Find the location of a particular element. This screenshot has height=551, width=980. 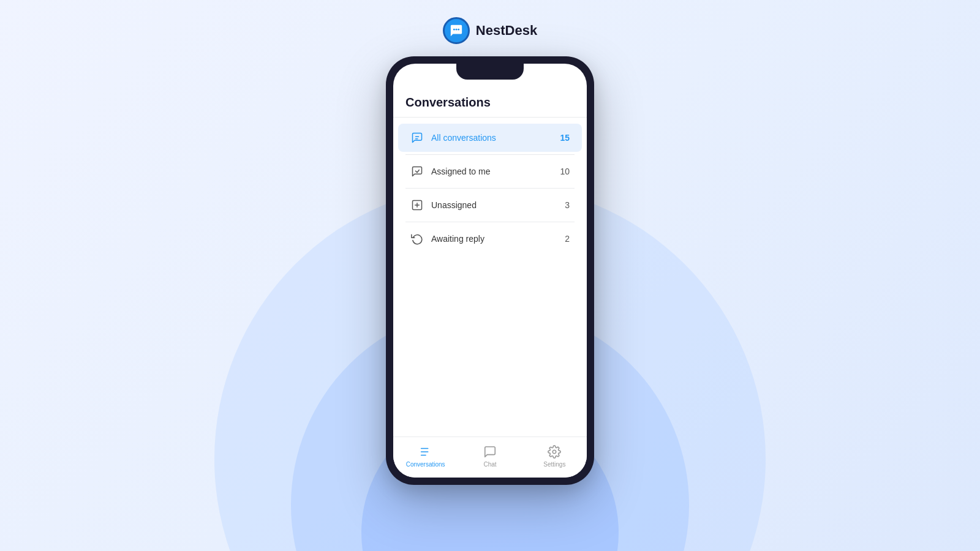

nav-chat-icon is located at coordinates (490, 452).